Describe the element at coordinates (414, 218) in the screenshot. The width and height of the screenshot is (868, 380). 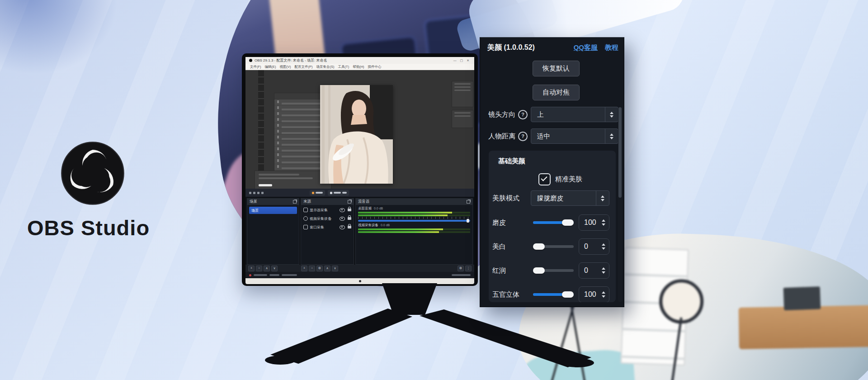
I see `meter-ticks` at that location.